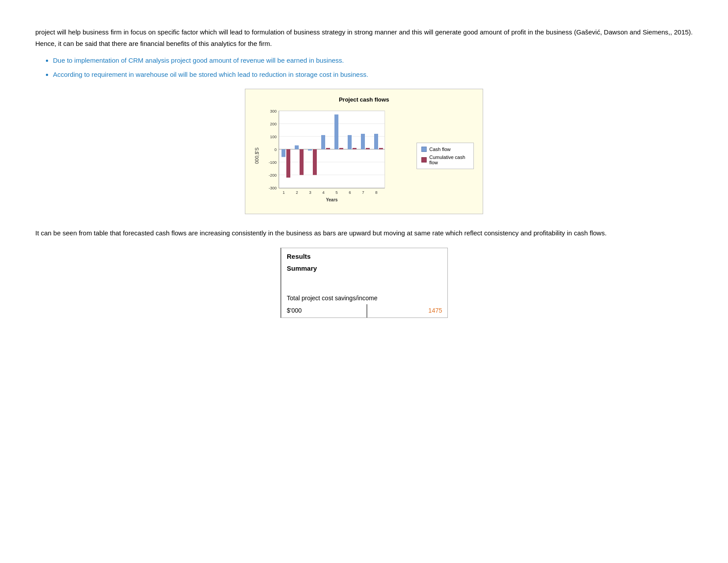 This screenshot has height=563, width=728. Describe the element at coordinates (373, 60) in the screenshot. I see `bullet-item-1: Due to implementation of CRM analysis pr…` at that location.